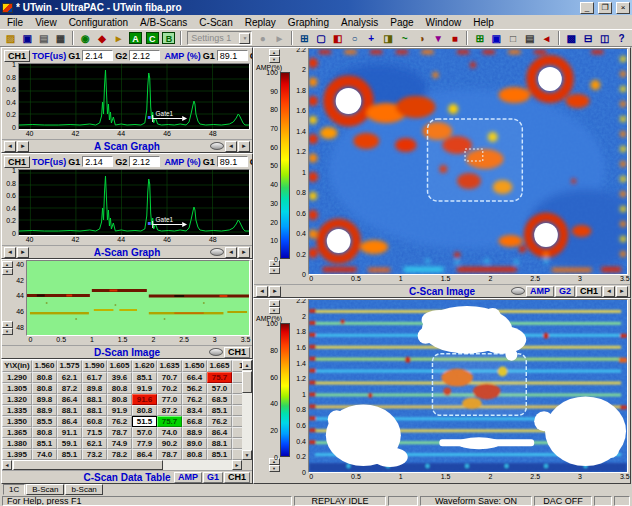 Image resolution: width=632 pixels, height=506 pixels. I want to click on table-cell: 71.5, so click(94, 432).